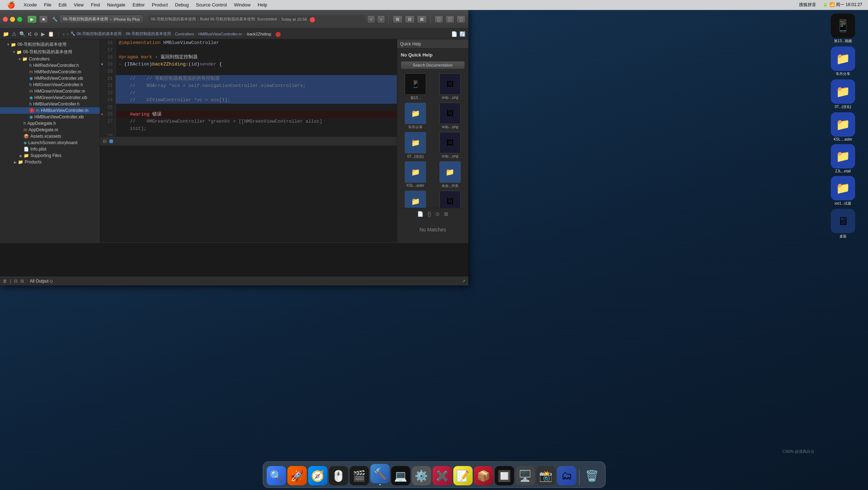 The width and height of the screenshot is (868, 490). What do you see at coordinates (276, 476) in the screenshot?
I see `dock-finder: 🔍` at bounding box center [276, 476].